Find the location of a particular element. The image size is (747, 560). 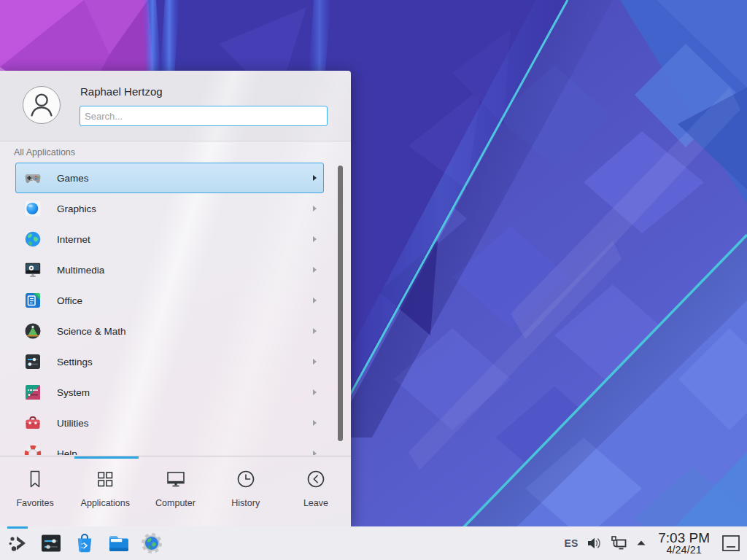

user-avatar is located at coordinates (42, 105).